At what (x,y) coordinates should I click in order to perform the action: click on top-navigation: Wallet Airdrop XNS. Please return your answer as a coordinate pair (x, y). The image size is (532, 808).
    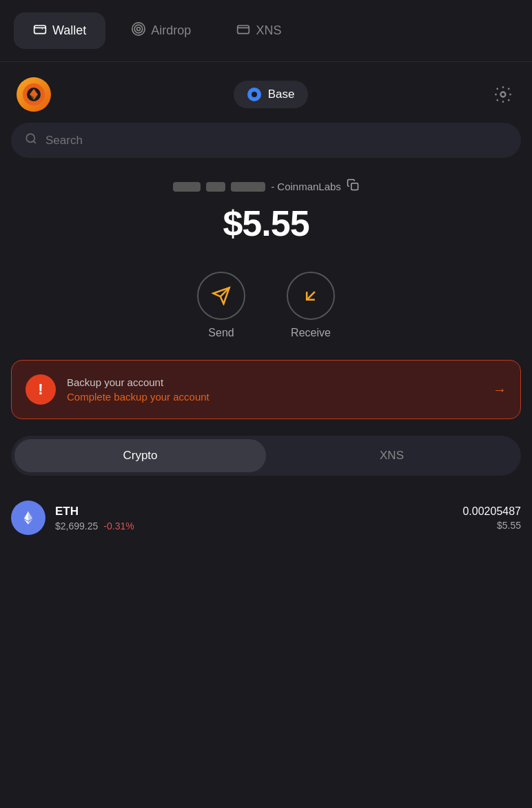
    Looking at the image, I should click on (266, 31).